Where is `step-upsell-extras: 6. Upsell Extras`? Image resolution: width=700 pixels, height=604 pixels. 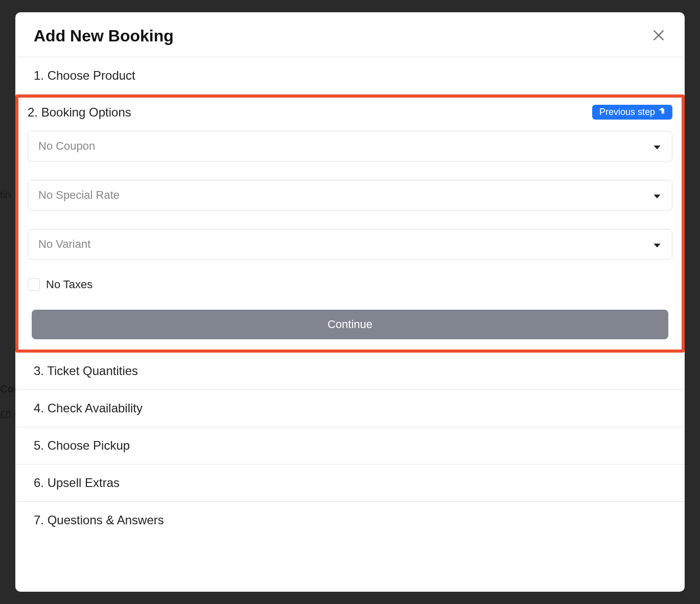
step-upsell-extras: 6. Upsell Extras is located at coordinates (350, 483).